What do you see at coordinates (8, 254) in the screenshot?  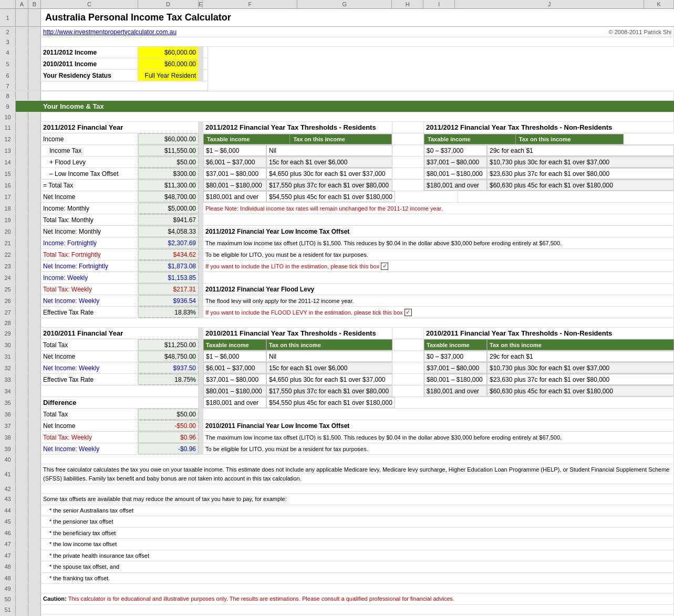 I see `rownum-22: 22` at bounding box center [8, 254].